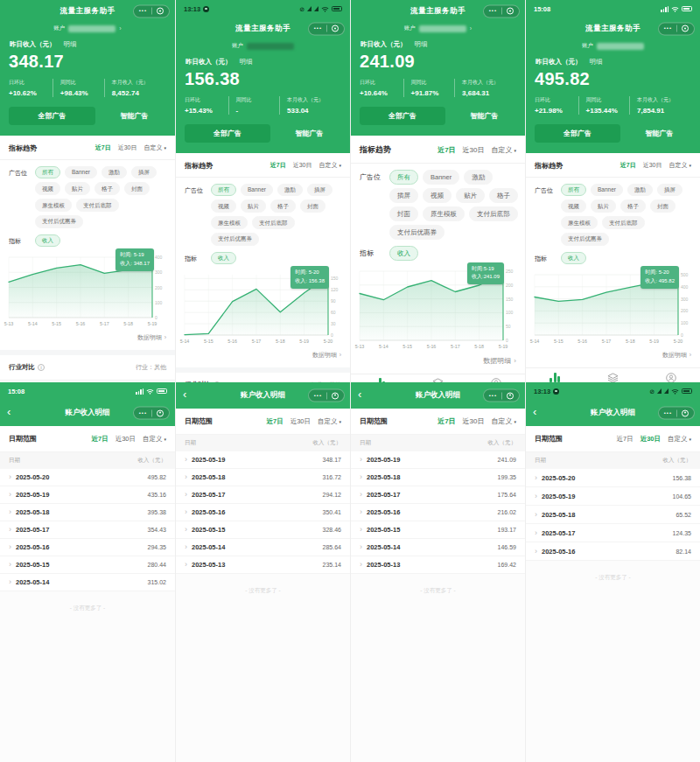  Describe the element at coordinates (612, 534) in the screenshot. I see `income-row: › 2025-05-17 124.35` at that location.